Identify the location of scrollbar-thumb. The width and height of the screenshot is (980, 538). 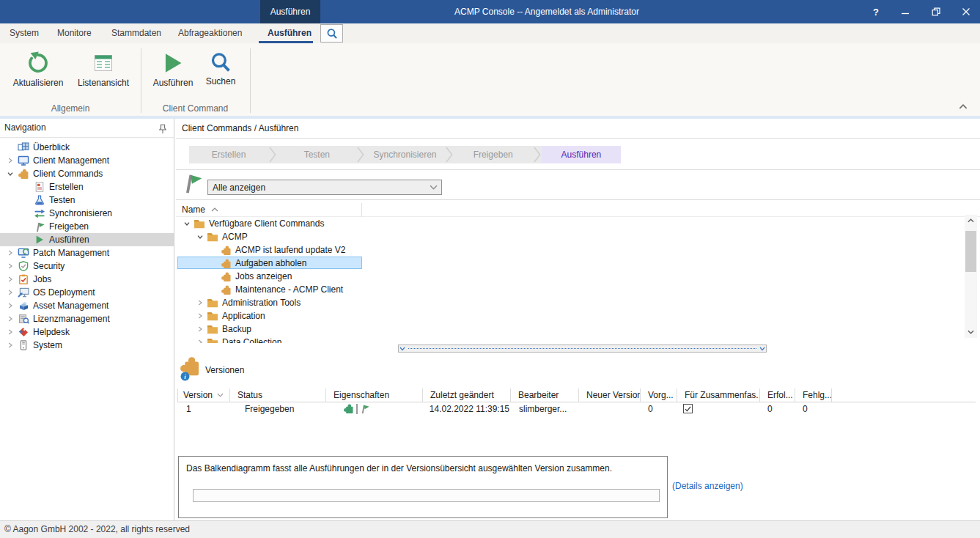
(970, 251).